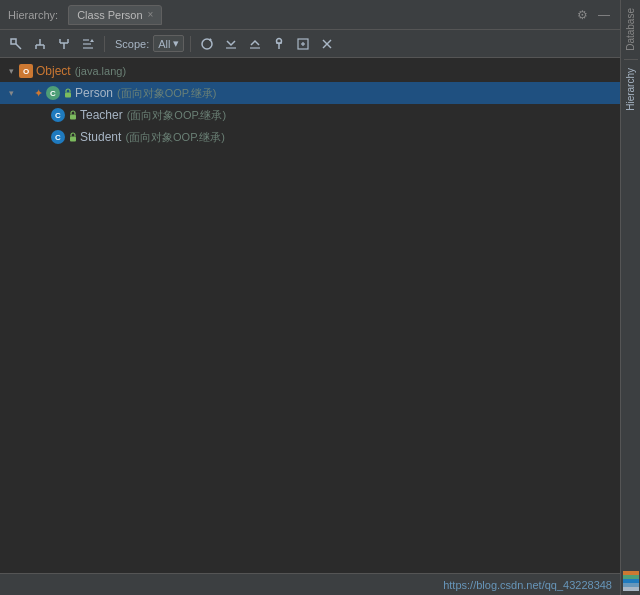  What do you see at coordinates (231, 44) in the screenshot?
I see `expand-all-button` at bounding box center [231, 44].